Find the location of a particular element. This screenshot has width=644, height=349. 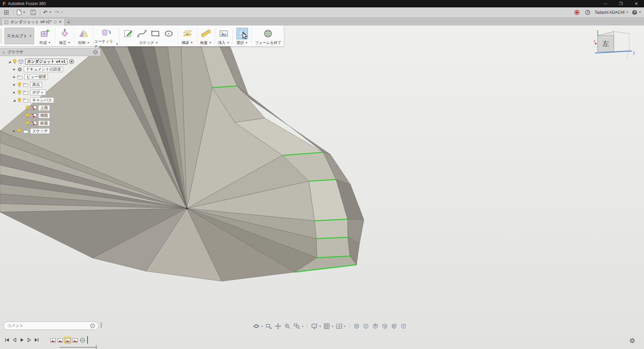

ribbon-group-insert: 挿入▼ is located at coordinates (224, 36).